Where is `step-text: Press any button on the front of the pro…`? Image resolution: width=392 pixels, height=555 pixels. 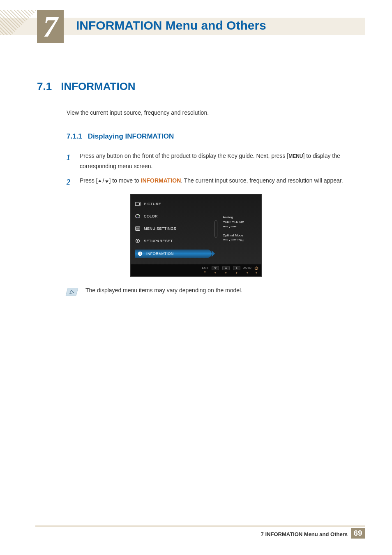 step-text: Press any button on the front of the pro… is located at coordinates (217, 161).